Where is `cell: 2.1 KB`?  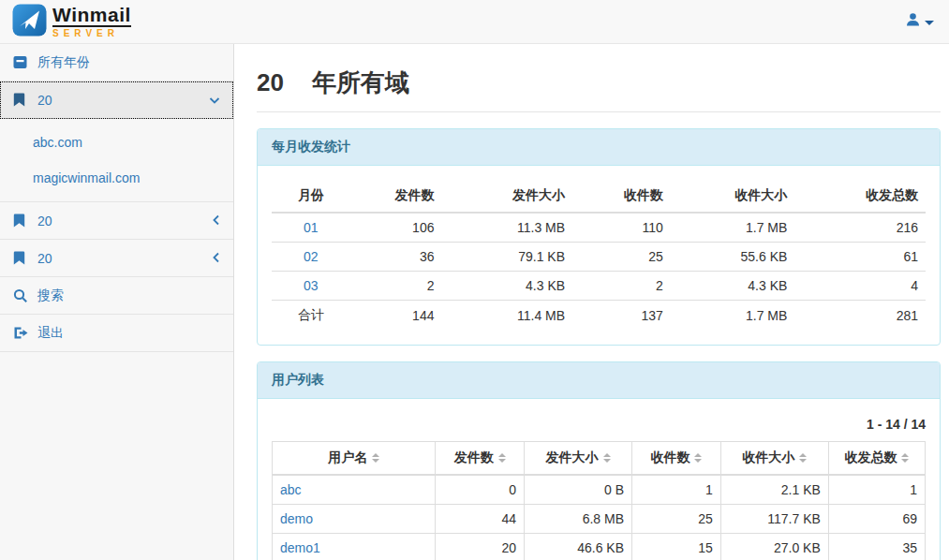
cell: 2.1 KB is located at coordinates (774, 490).